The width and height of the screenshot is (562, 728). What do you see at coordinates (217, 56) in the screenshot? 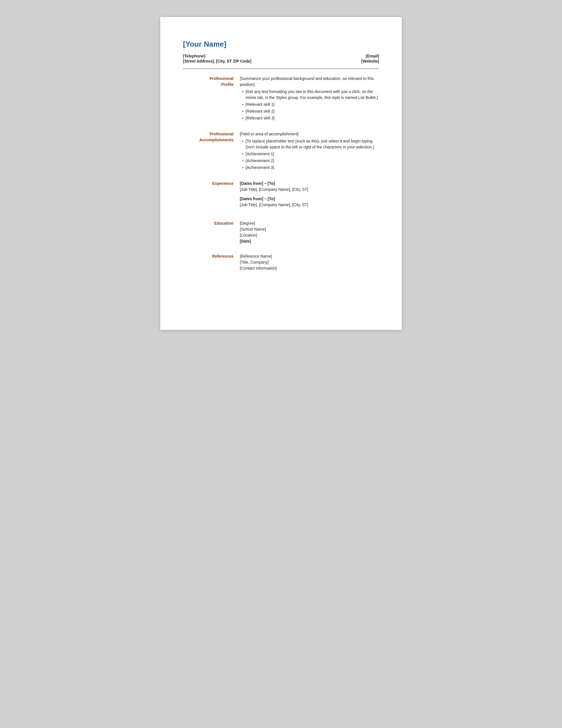
I see `telephone-label: [Telephone]` at bounding box center [217, 56].